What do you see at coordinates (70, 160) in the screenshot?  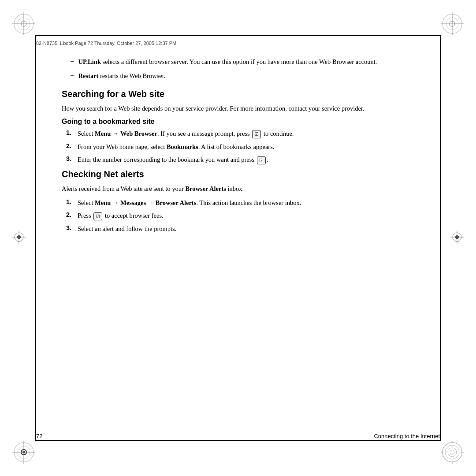 I see `num-b3: 3.` at bounding box center [70, 160].